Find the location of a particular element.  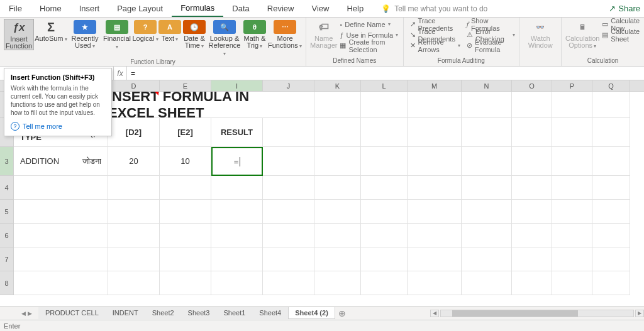

col-header-n: N is located at coordinates (487, 85).